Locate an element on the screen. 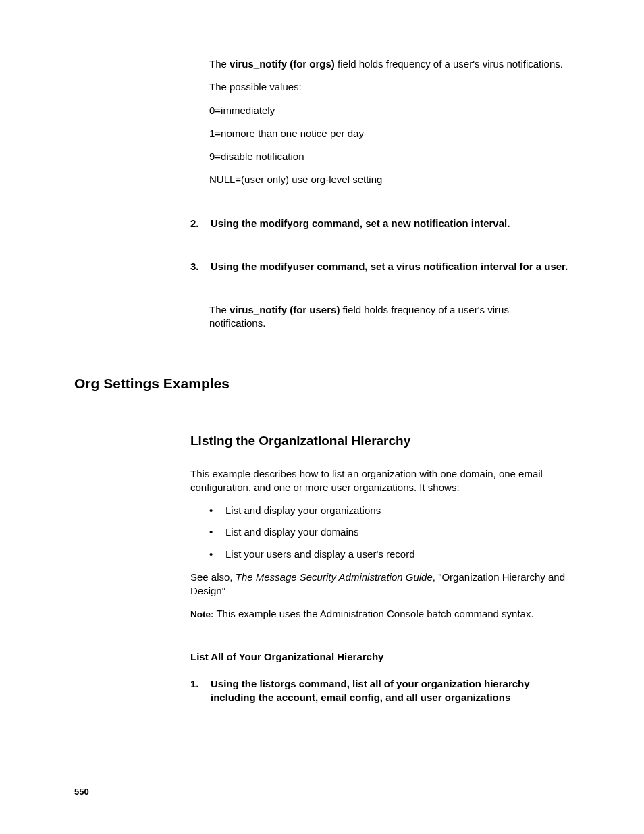  step-text: Using the listorgs command, list all of … is located at coordinates (390, 692).